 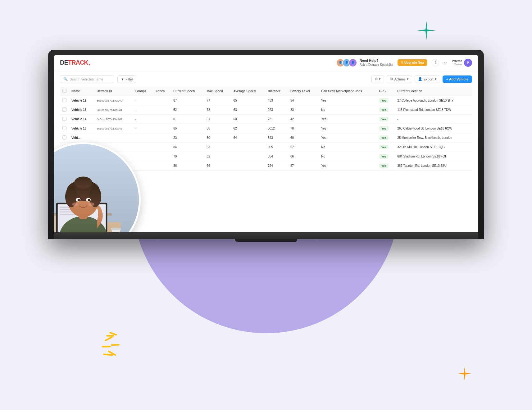 What do you see at coordinates (380, 79) in the screenshot?
I see `columns-chevron: ▾` at bounding box center [380, 79].